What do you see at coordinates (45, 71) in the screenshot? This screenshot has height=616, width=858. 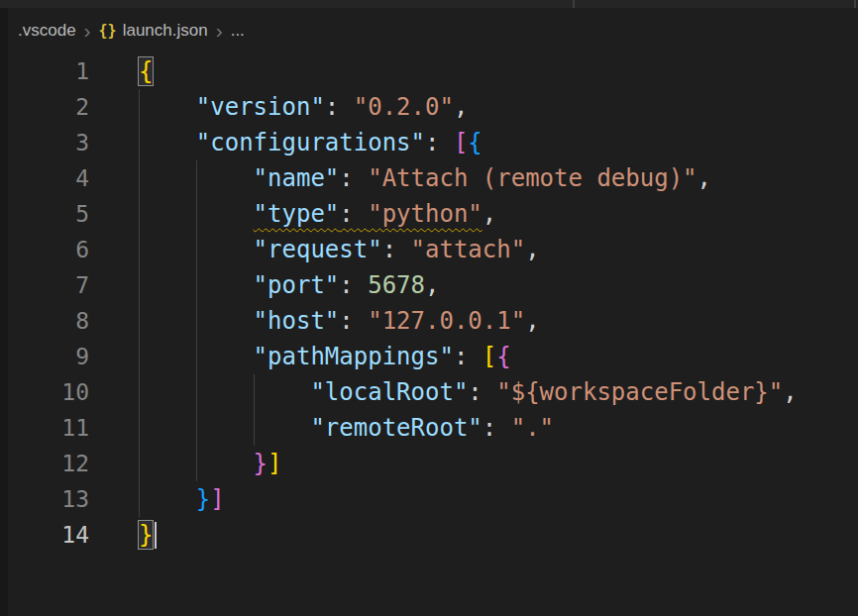 I see `line-number: 1` at bounding box center [45, 71].